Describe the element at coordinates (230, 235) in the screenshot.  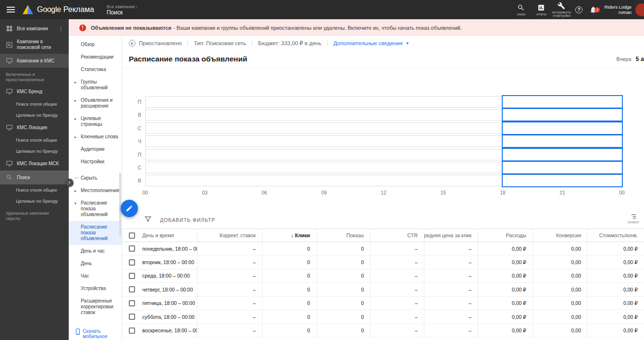
I see `header-bid-adjust: Коррект. ставок` at that location.